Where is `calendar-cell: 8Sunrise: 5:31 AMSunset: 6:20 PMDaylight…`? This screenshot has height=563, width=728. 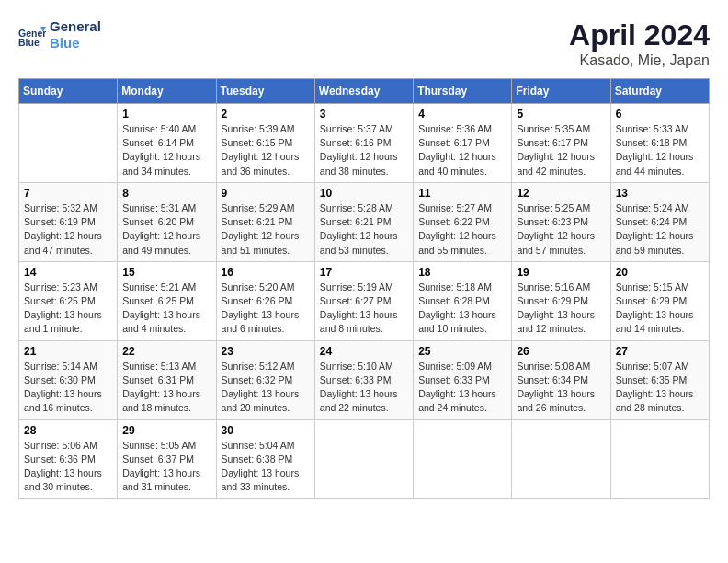
calendar-cell: 8Sunrise: 5:31 AMSunset: 6:20 PMDaylight… is located at coordinates (167, 222).